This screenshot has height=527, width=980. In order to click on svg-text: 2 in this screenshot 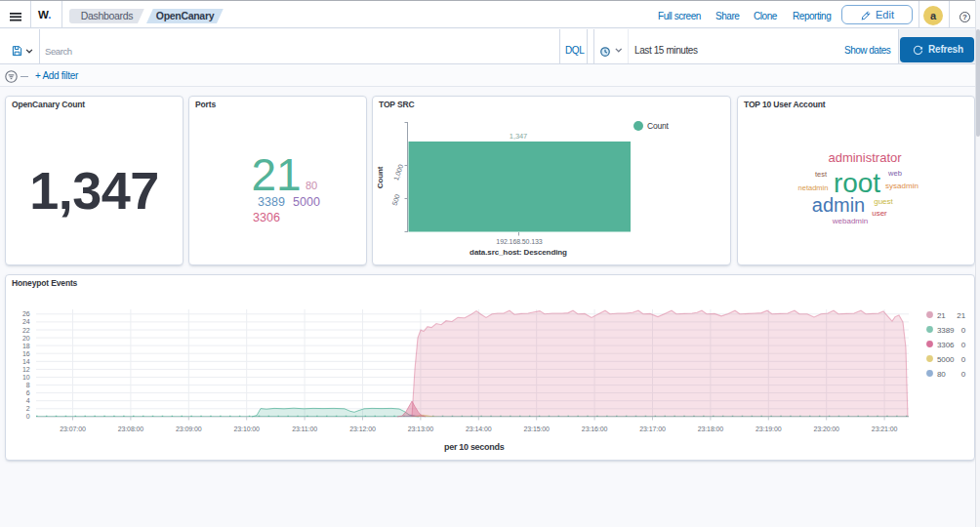, I will do `click(28, 408)`.